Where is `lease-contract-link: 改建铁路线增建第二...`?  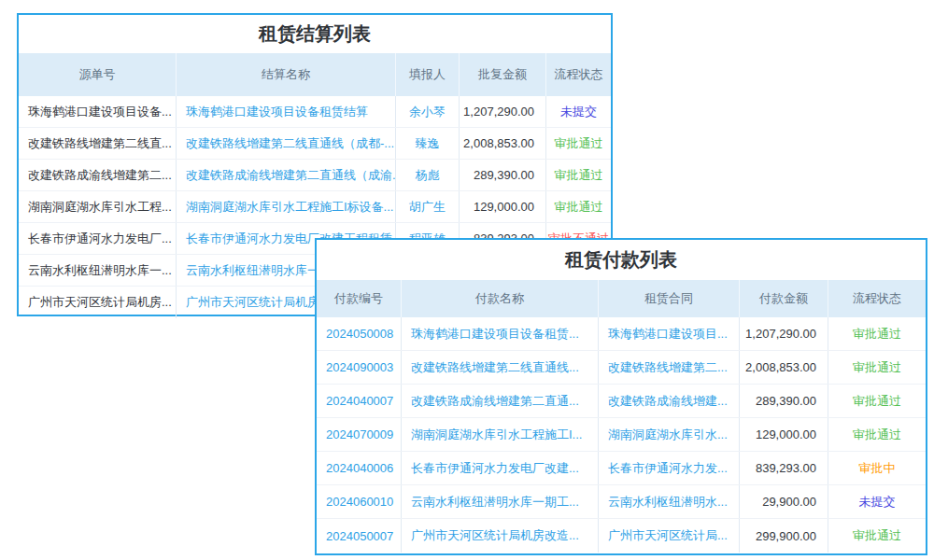 lease-contract-link: 改建铁路线增建第二... is located at coordinates (669, 368).